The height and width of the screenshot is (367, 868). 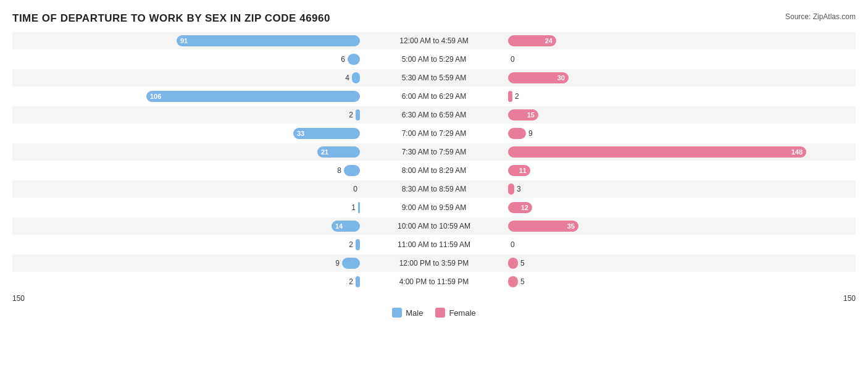 What do you see at coordinates (186, 208) in the screenshot?
I see `left-section: 1` at bounding box center [186, 208].